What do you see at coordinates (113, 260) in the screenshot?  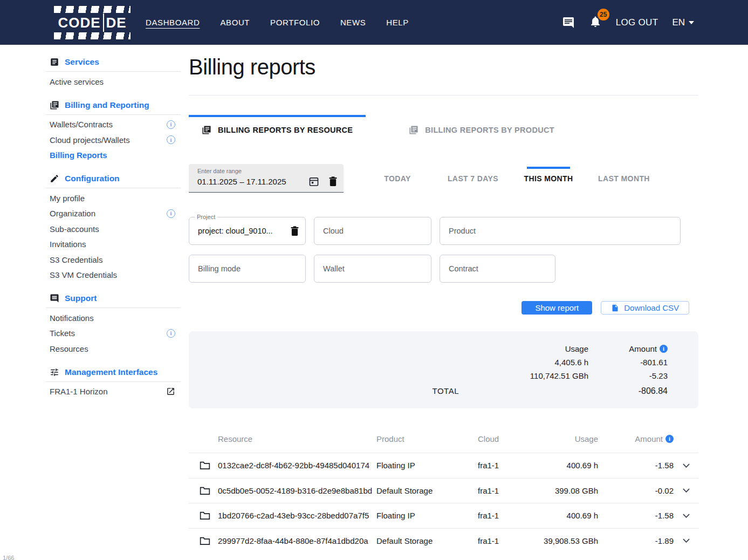 I see `sidebar-item-s3-credentials: S3 Credentials` at bounding box center [113, 260].